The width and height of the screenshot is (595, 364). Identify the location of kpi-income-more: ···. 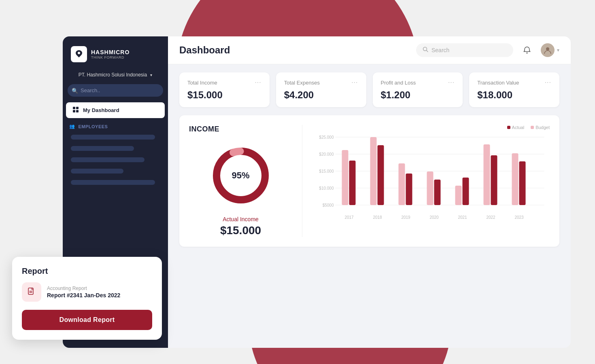
(258, 83).